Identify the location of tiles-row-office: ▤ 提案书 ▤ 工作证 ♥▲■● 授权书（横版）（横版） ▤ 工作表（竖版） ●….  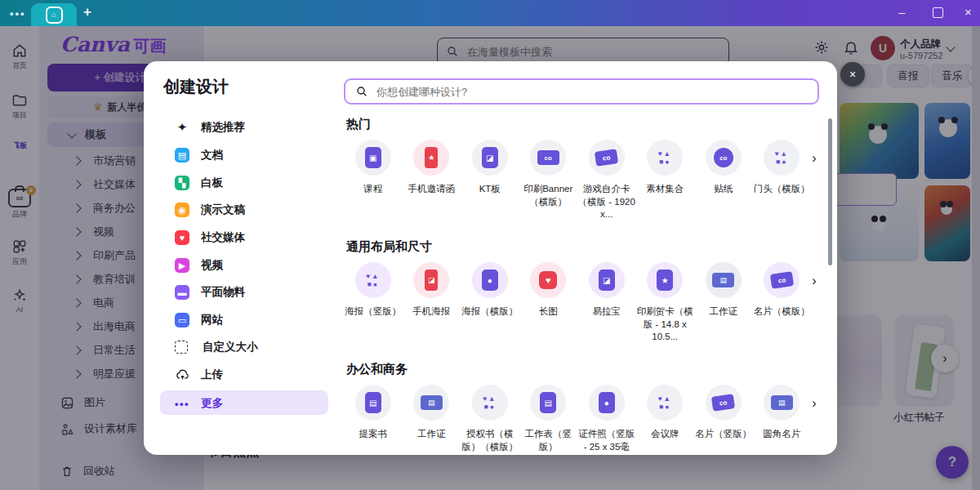
(577, 420).